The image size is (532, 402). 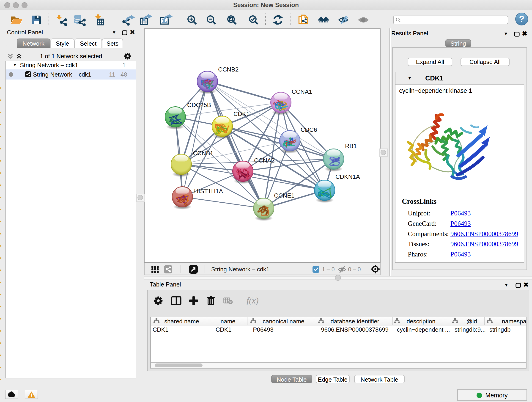 I want to click on svg-text: CDK1, so click(x=241, y=114).